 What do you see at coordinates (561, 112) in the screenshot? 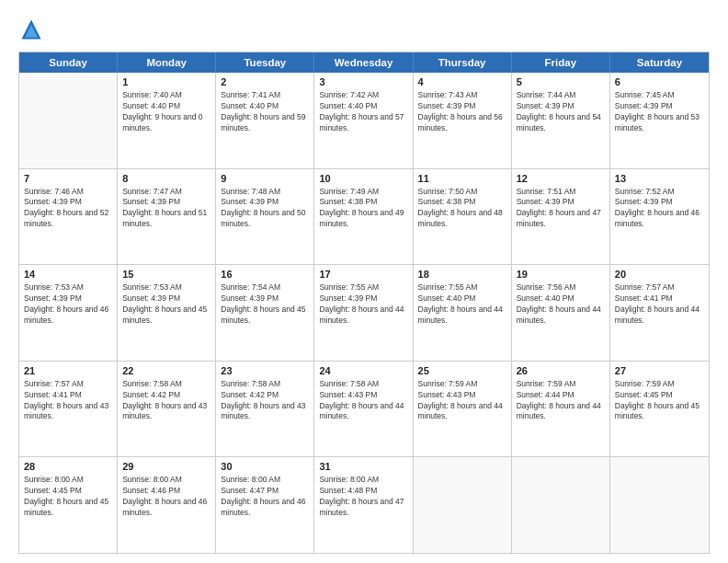
I see `cell-info: Sunrise: 7:44 AMSunset: 4:39 PMDaylight:…` at bounding box center [561, 112].